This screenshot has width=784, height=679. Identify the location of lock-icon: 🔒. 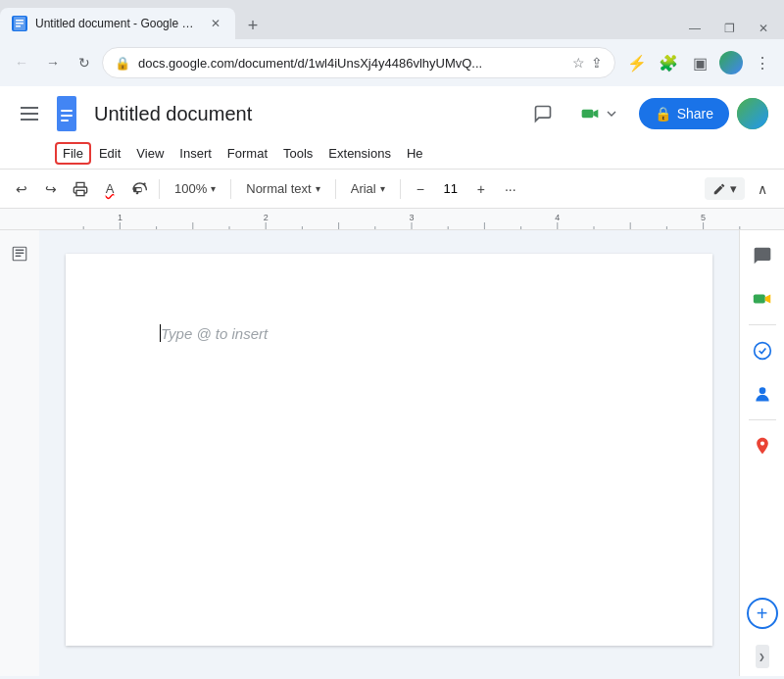
(122, 63).